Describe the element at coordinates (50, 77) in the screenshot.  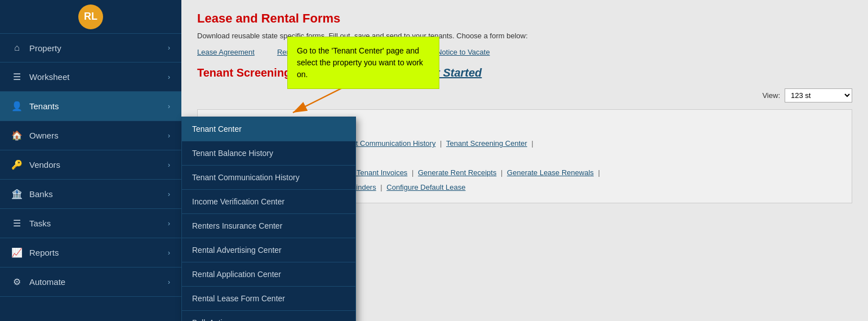
I see `sidebar-item-label-worksheet: Worksheet` at that location.